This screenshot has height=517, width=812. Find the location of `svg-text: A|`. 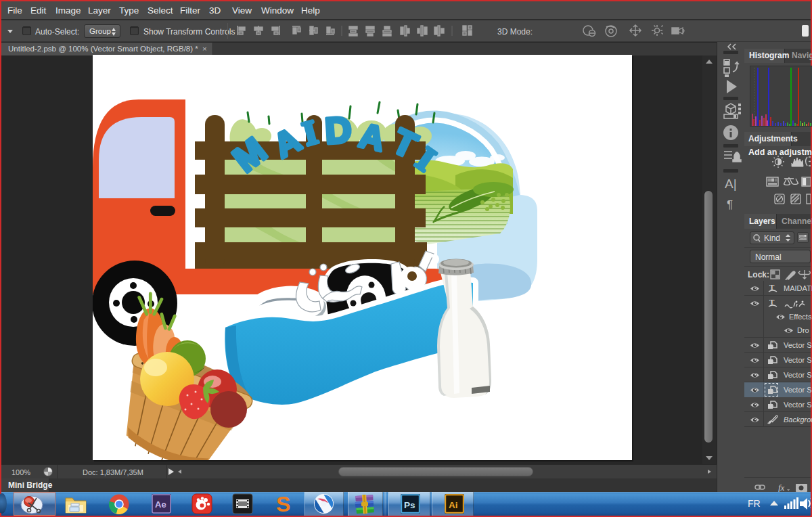

svg-text: A| is located at coordinates (731, 184).